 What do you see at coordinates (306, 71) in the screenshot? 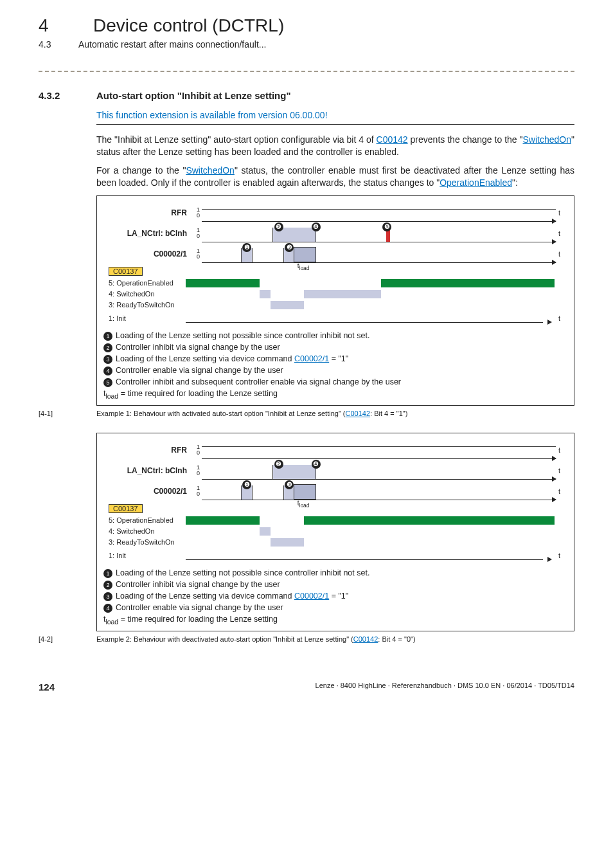
I see `divider-dashed` at bounding box center [306, 71].